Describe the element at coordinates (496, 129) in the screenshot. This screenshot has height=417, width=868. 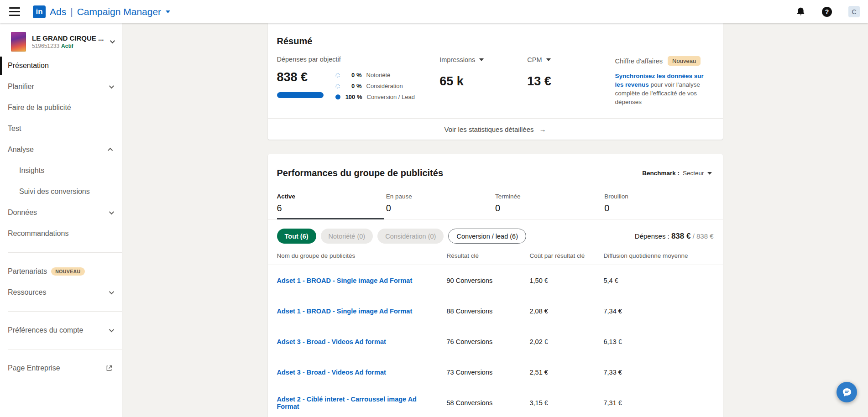
I see `detailed-stats-link: Voir les statistiques détaillées →` at that location.